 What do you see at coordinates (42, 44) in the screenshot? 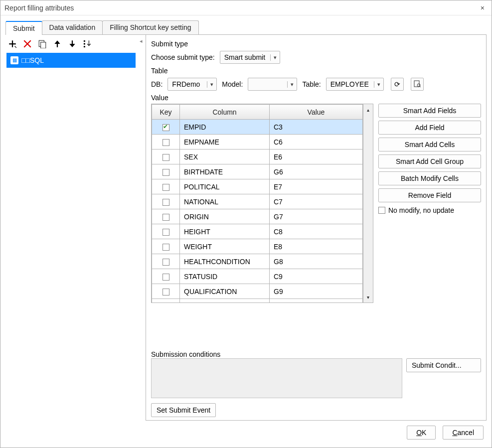
I see `copy-icon` at bounding box center [42, 44].